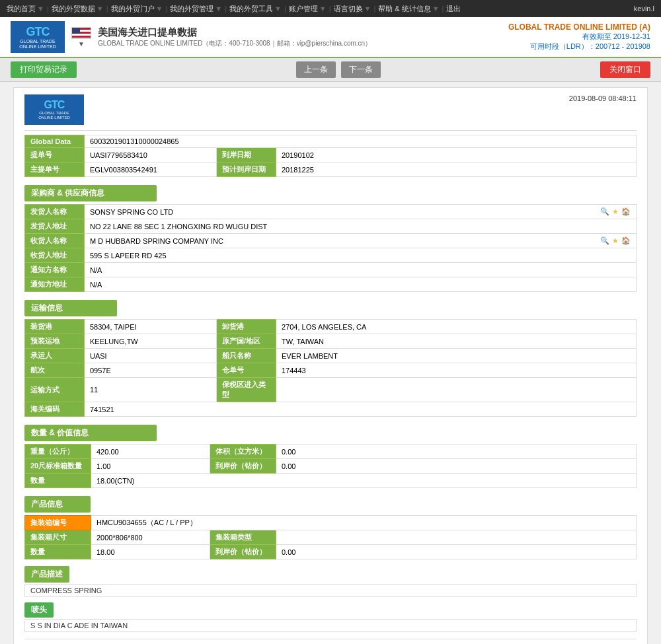  Describe the element at coordinates (151, 341) in the screenshot. I see `pre-carriage-value: KEELUNG,TW` at that location.